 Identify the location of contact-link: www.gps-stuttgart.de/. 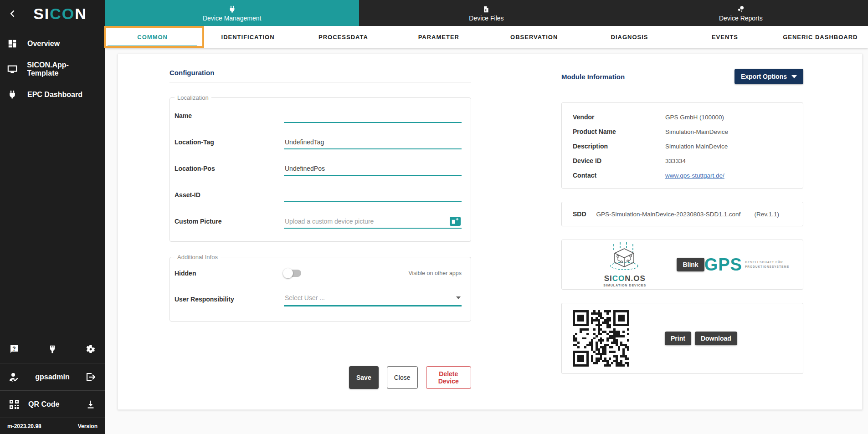
(695, 176).